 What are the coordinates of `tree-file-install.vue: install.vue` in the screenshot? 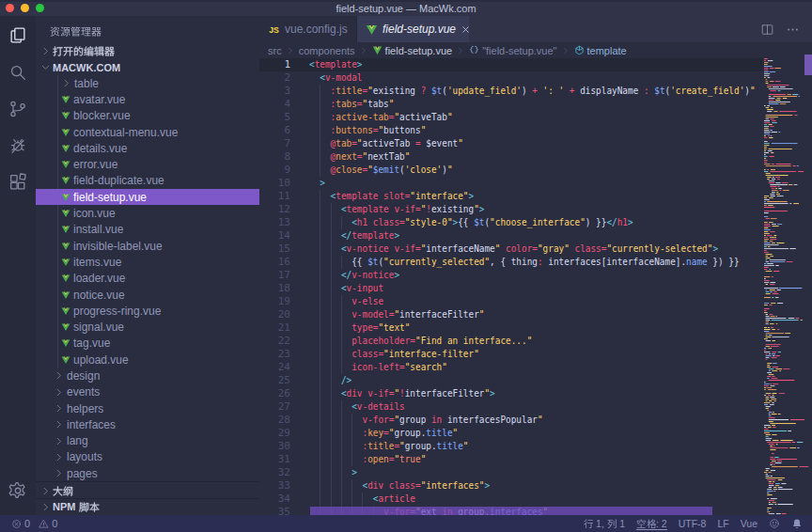 It's located at (148, 229).